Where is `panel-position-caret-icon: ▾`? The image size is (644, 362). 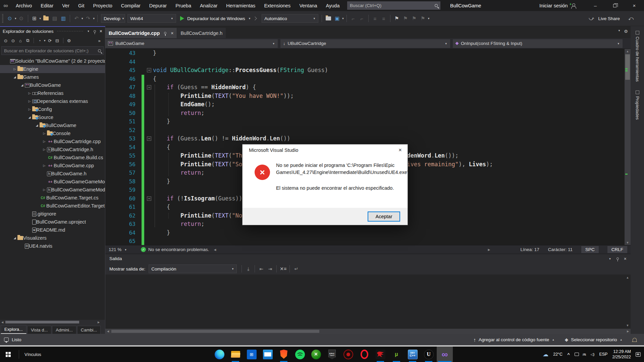 panel-position-caret-icon: ▾ is located at coordinates (89, 31).